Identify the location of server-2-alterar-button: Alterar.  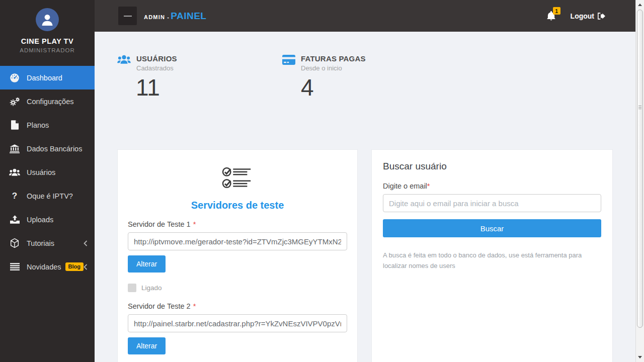
(147, 346).